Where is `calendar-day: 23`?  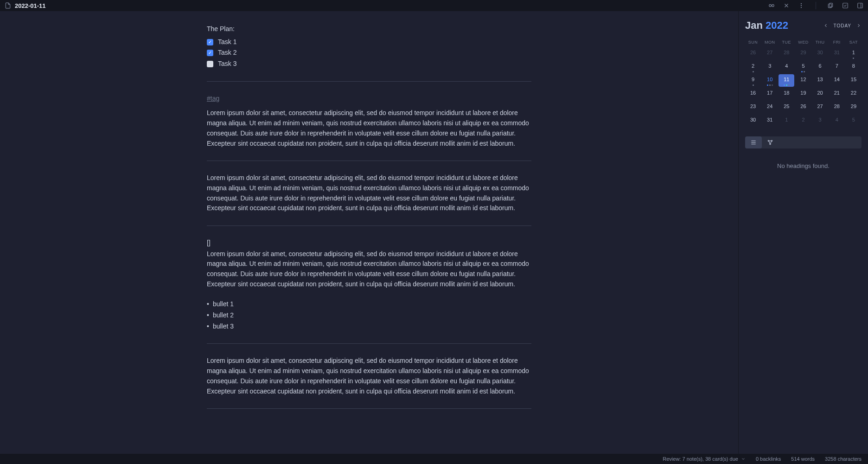
calendar-day: 23 is located at coordinates (753, 108).